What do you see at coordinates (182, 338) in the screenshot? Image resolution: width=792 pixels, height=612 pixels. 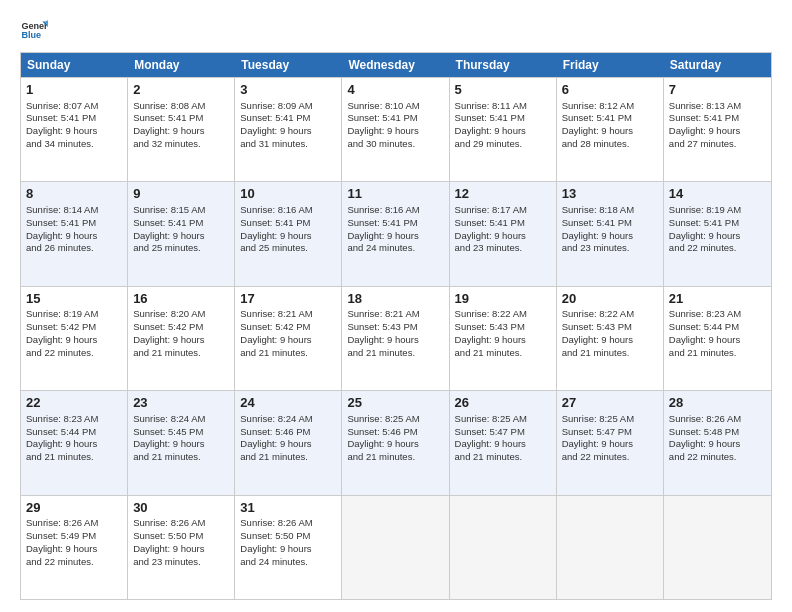 I see `calendar-cell-16: 16Sunrise: 8:20 AMSunset: 5:42 PMDayligh…` at bounding box center [182, 338].